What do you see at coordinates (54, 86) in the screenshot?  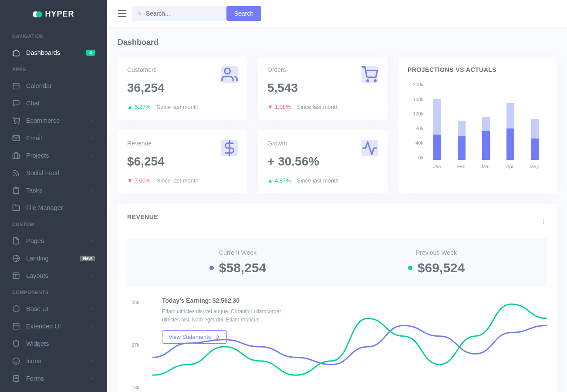 I see `sidebar-item-calendar: Calendar` at bounding box center [54, 86].